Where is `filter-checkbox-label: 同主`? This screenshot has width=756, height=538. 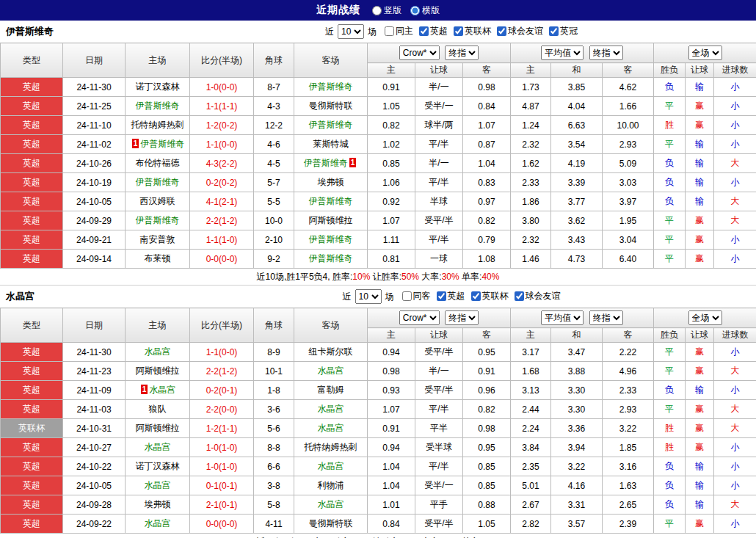
filter-checkbox-label: 同主 is located at coordinates (404, 31).